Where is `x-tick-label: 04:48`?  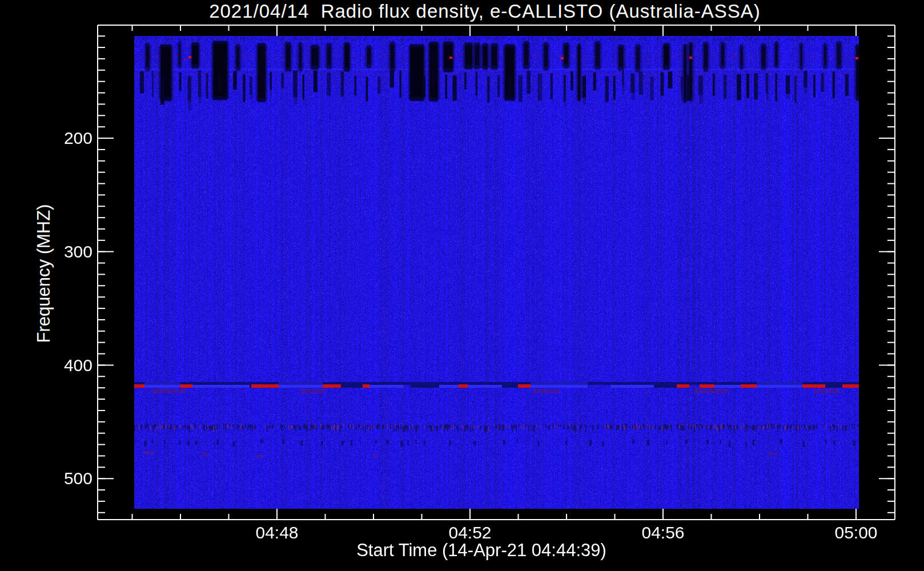 x-tick-label: 04:48 is located at coordinates (277, 533).